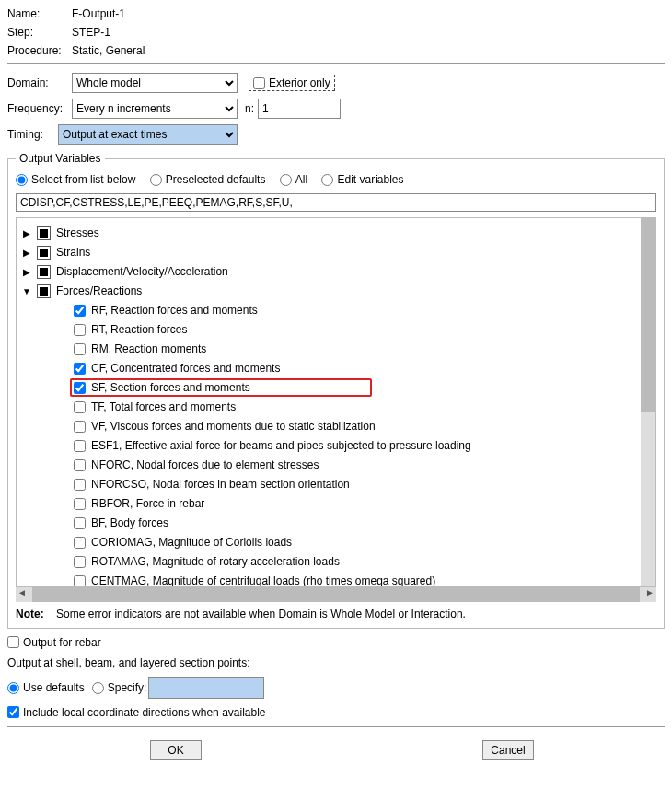  I want to click on procedure-row: Procedure: Static, General, so click(336, 51).